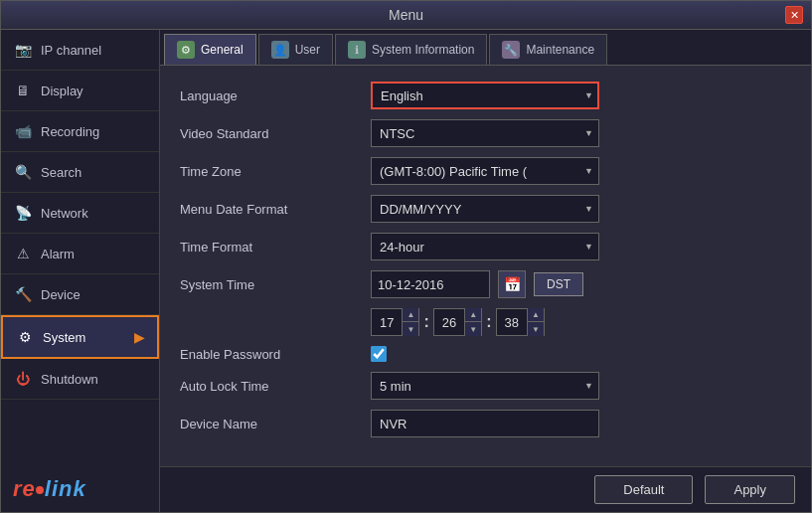 The width and height of the screenshot is (812, 513). What do you see at coordinates (477, 284) in the screenshot?
I see `system-time-controls: 📅 DST` at bounding box center [477, 284].